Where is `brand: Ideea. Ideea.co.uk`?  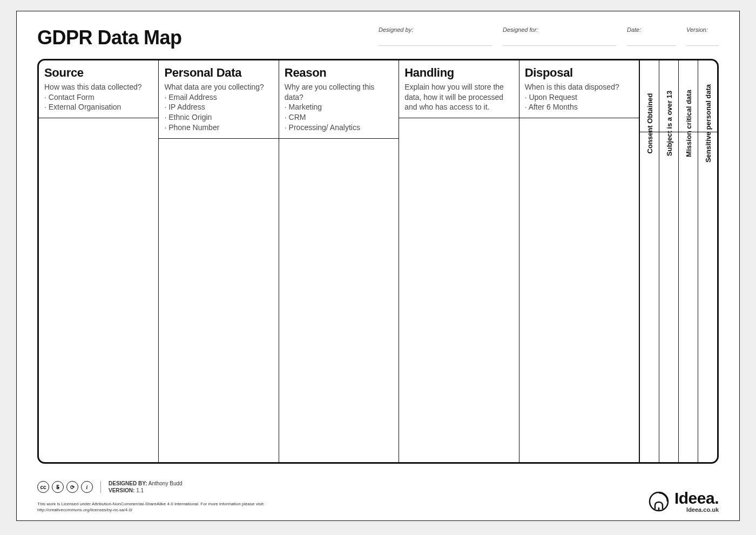
brand: Ideea. Ideea.co.uk is located at coordinates (684, 502).